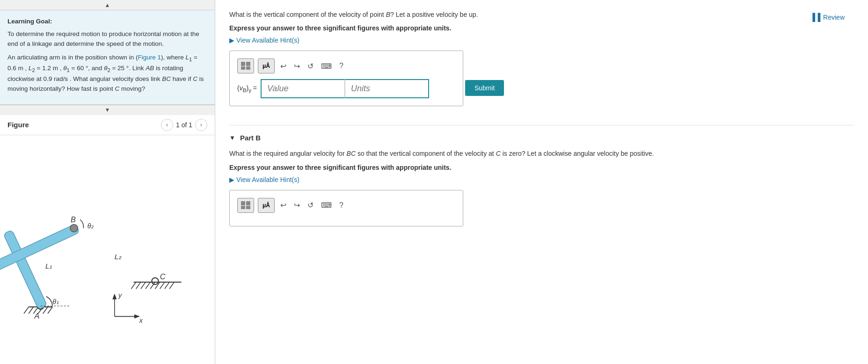  What do you see at coordinates (108, 58) in the screenshot?
I see `learning-goal-box: Learning Goal: To determine the required…` at bounding box center [108, 58].